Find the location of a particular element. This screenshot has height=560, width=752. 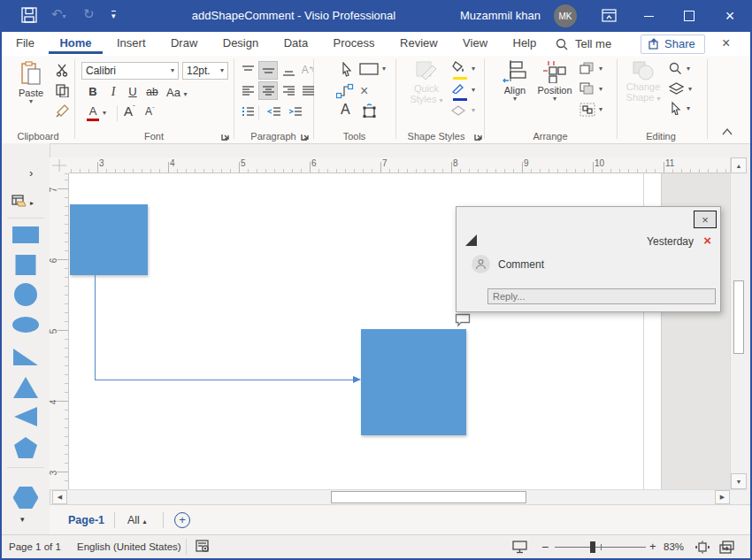

group-button is located at coordinates (587, 110).